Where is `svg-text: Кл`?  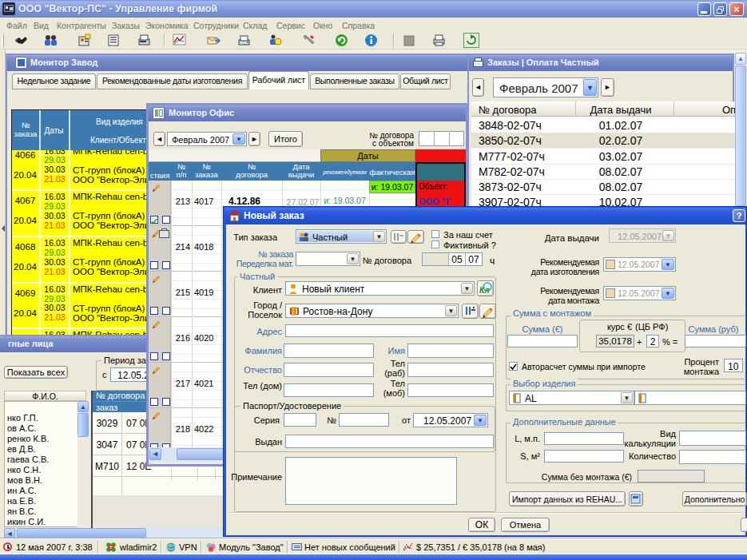
svg-text: Кл is located at coordinates (484, 291).